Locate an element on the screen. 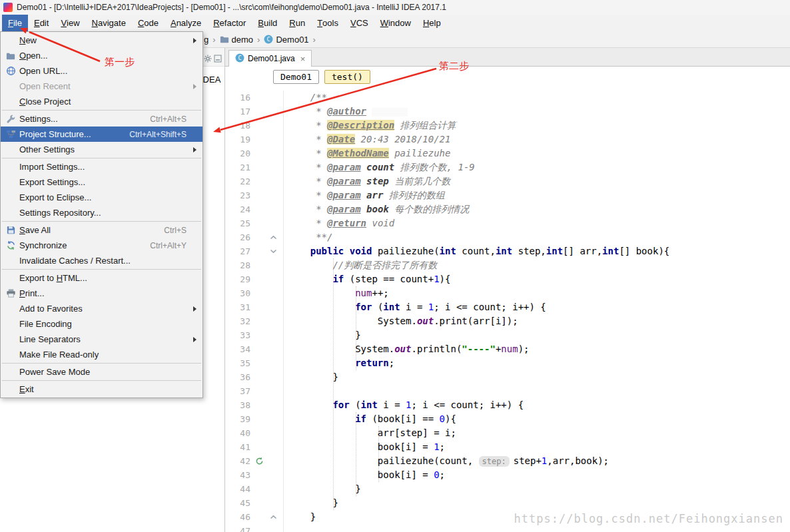 The width and height of the screenshot is (790, 532). code-line: 25 * @return void is located at coordinates (508, 224).